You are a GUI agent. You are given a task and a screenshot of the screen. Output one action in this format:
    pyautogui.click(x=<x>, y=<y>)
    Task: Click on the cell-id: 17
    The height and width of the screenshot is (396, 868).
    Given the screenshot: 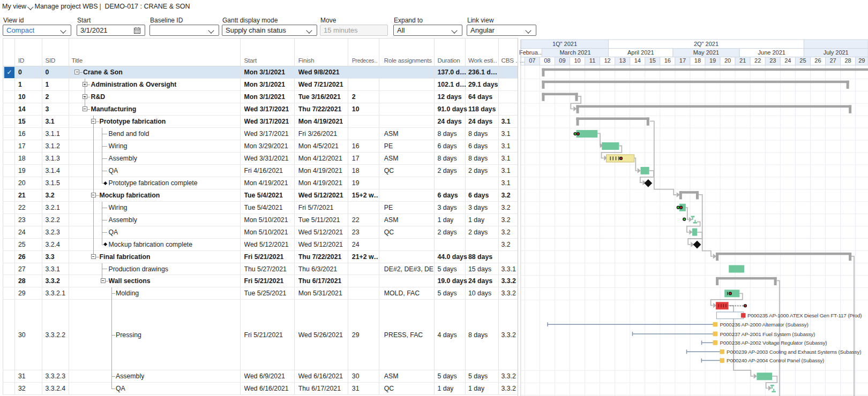 What is the action you would take?
    pyautogui.click(x=22, y=147)
    